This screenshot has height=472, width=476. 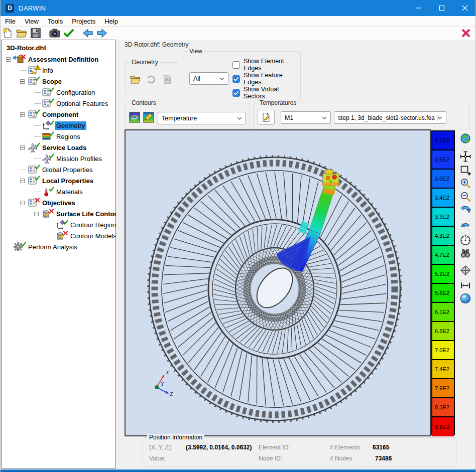 I want to click on tree-item-scope: Scope, so click(x=59, y=81).